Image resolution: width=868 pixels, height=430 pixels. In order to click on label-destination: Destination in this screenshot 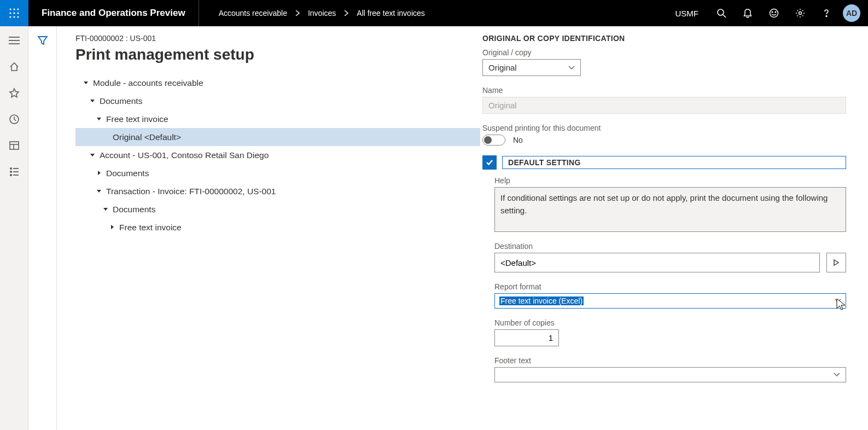, I will do `click(671, 246)`.